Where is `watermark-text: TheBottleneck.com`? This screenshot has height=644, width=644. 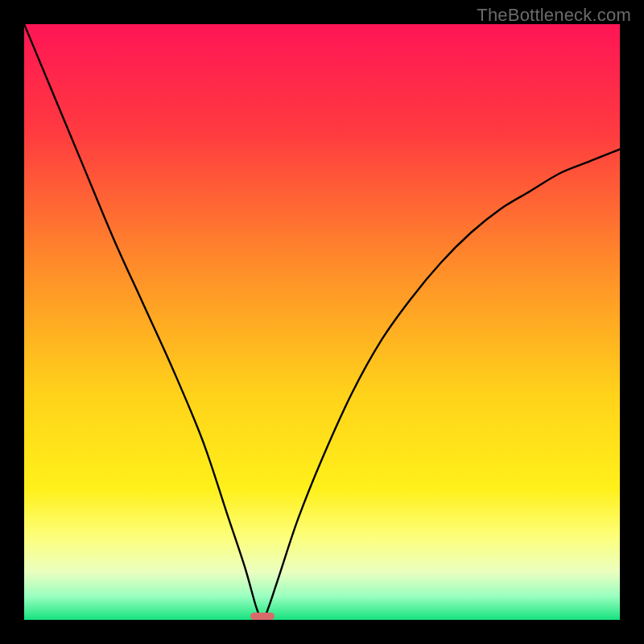
watermark-text: TheBottleneck.com is located at coordinates (554, 15).